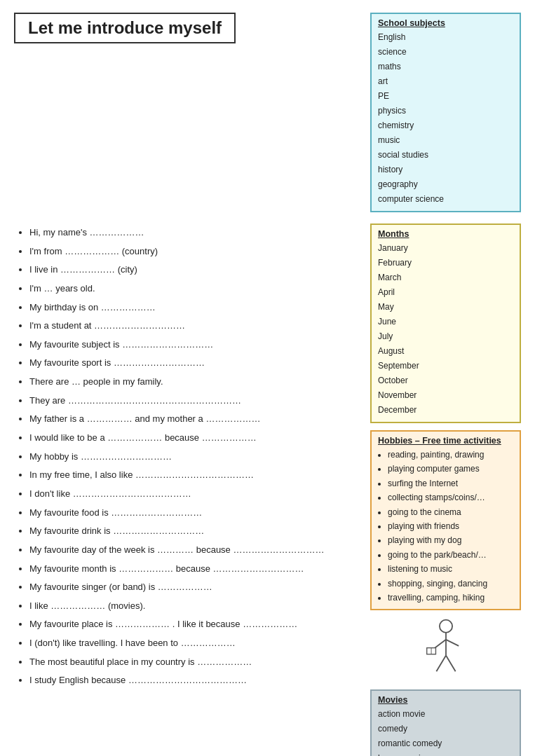  I want to click on movies-title: Movies, so click(446, 700).